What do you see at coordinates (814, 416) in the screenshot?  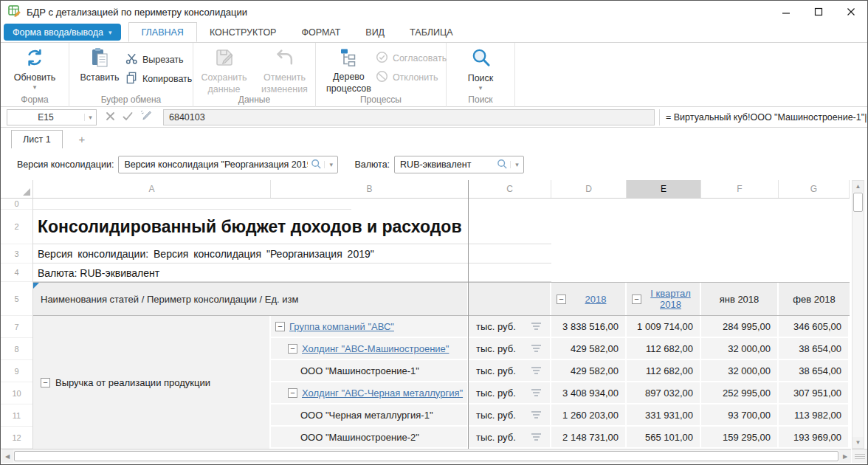 I see `value-cell: 113 982,00` at bounding box center [814, 416].